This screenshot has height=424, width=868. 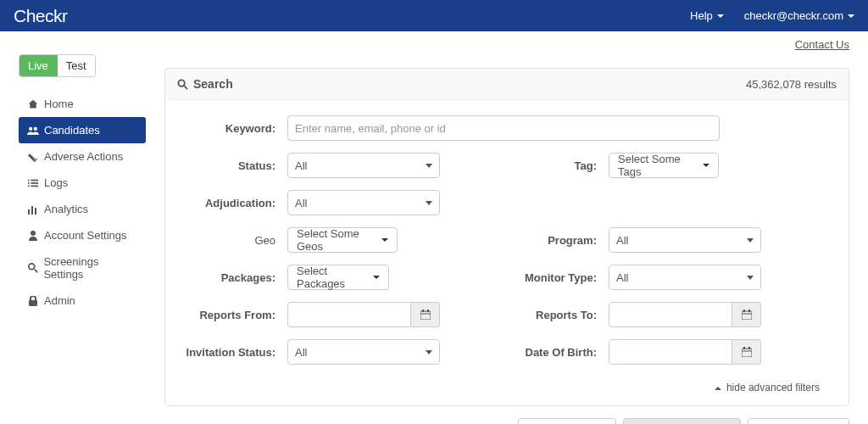 What do you see at coordinates (41, 16) in the screenshot?
I see `brand-logo: Checkr` at bounding box center [41, 16].